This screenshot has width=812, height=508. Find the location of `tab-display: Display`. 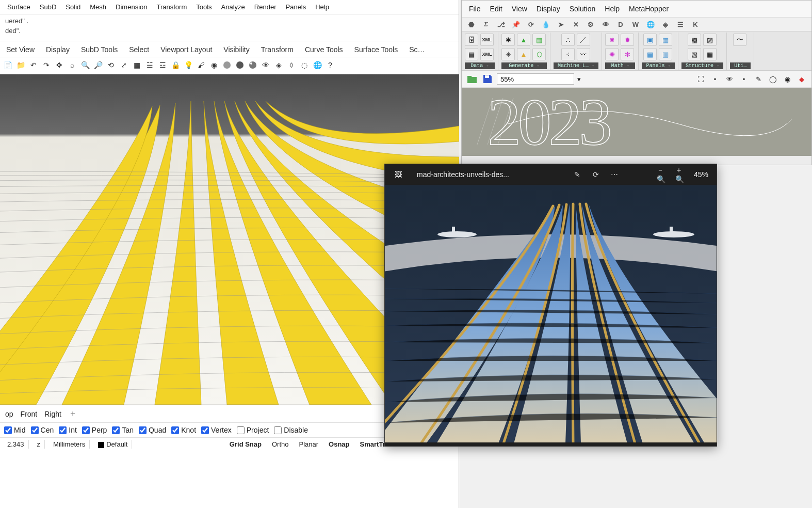

tab-display: Display is located at coordinates (58, 50).